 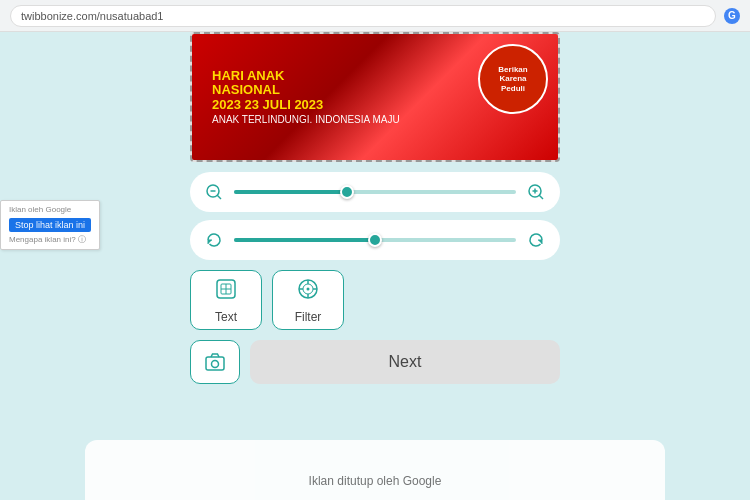 I want to click on image-preview: HARI ANAKNASIONAL2023 23 JULI 2023 ANAK …, so click(x=375, y=97).